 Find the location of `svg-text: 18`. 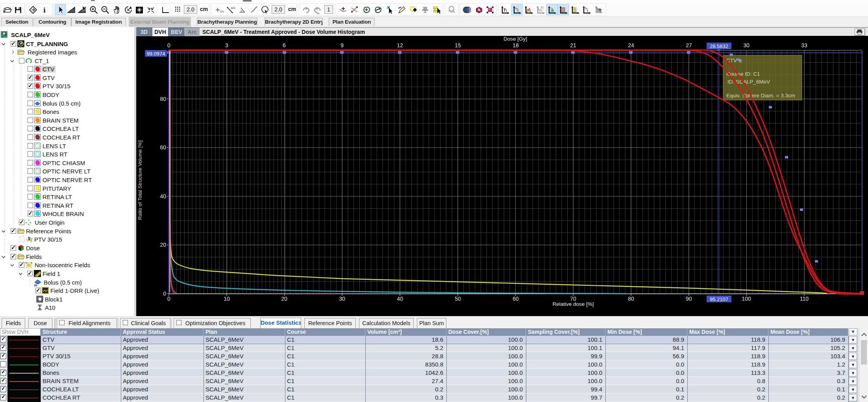

svg-text: 18 is located at coordinates (516, 45).